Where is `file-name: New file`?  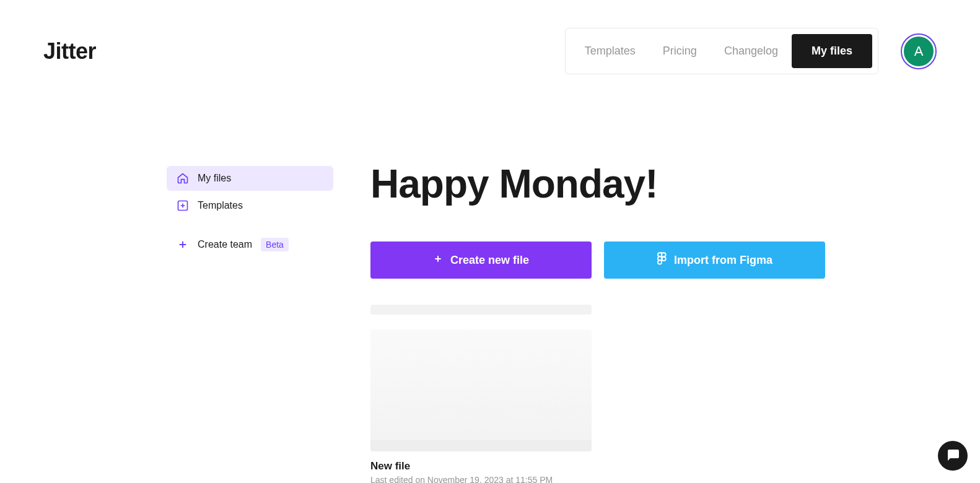
file-name: New file is located at coordinates (481, 466).